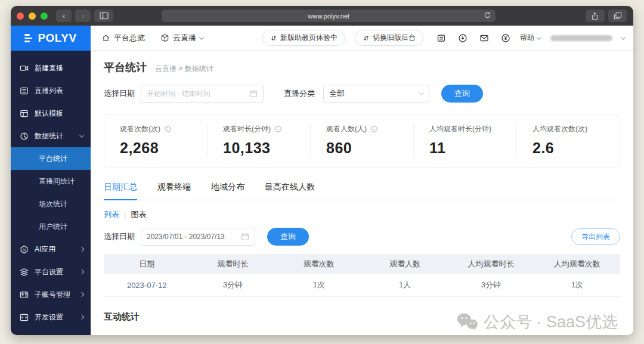  What do you see at coordinates (51, 113) in the screenshot?
I see `sidebar-item-default-template: 默认模板` at bounding box center [51, 113].